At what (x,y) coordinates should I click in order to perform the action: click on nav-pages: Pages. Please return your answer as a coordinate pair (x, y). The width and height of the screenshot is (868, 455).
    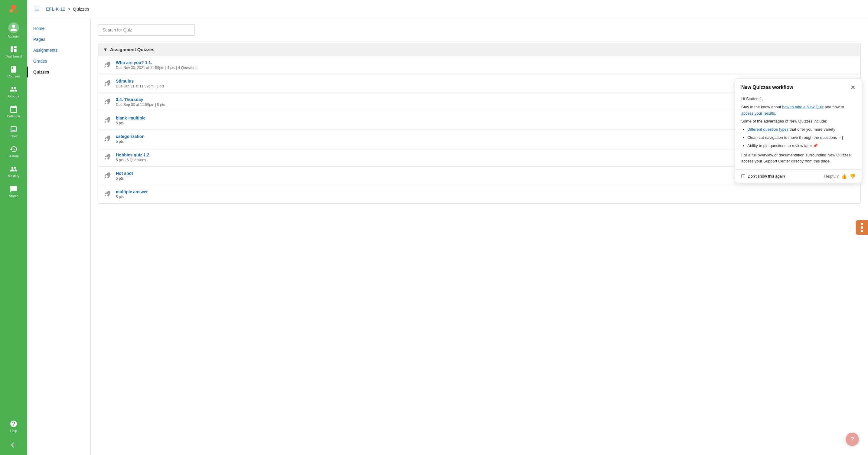
    Looking at the image, I should click on (59, 39).